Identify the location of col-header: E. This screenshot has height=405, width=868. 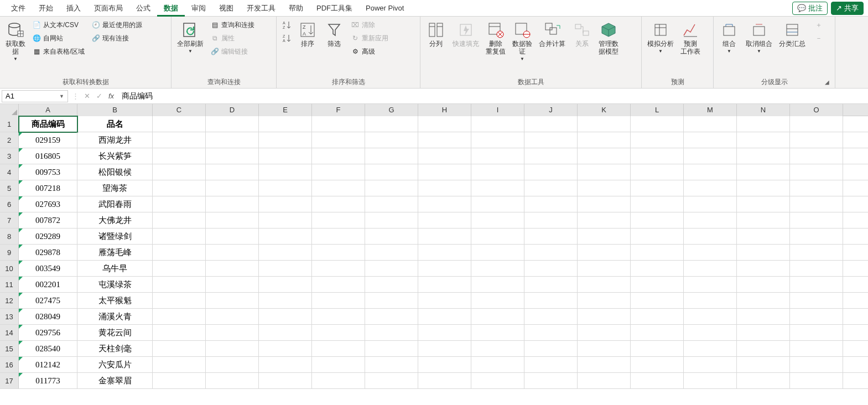
(285, 110).